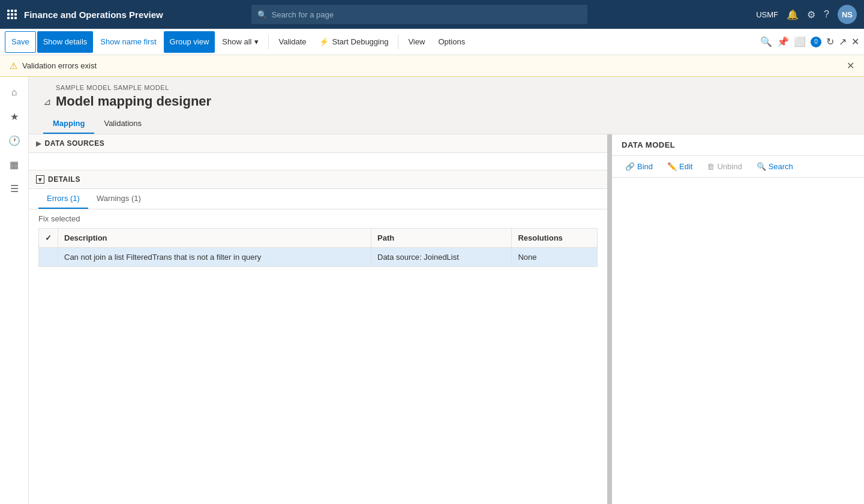  I want to click on col-description: Description, so click(215, 238).